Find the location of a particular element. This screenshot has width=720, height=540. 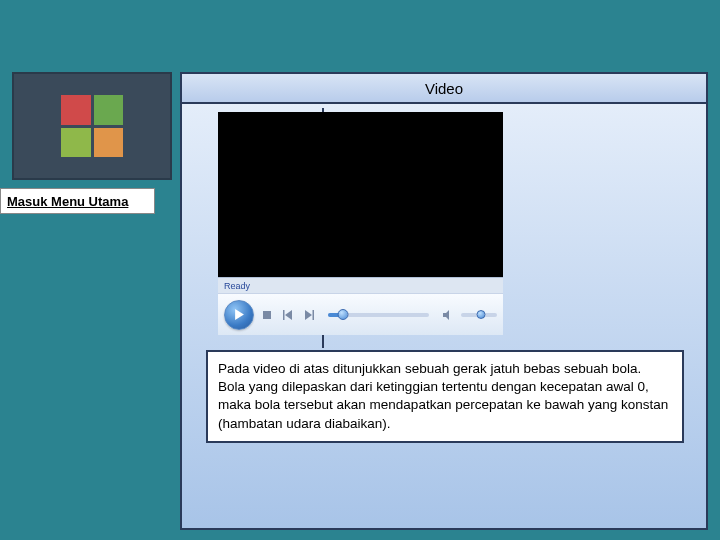

main-menu-label: Masuk Menu Utama is located at coordinates (68, 202).